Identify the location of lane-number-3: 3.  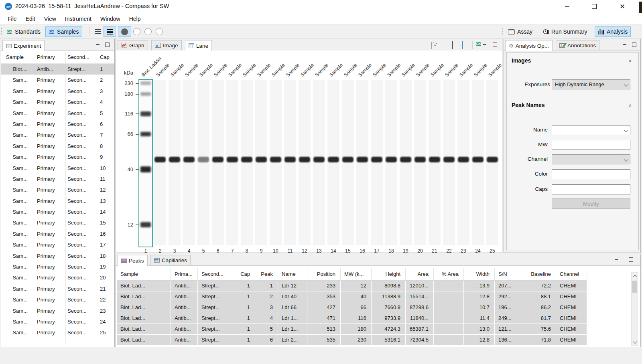
(175, 250).